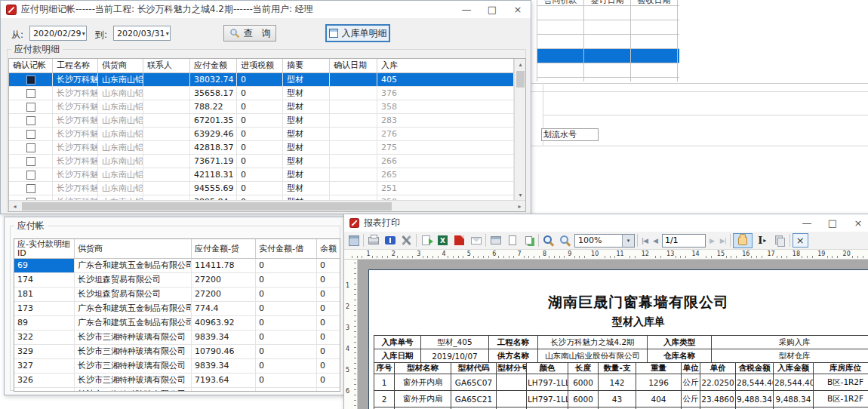  I want to click on table-row: 89广东合和建筑五金制品有限公司40963.9200, so click(177, 323).